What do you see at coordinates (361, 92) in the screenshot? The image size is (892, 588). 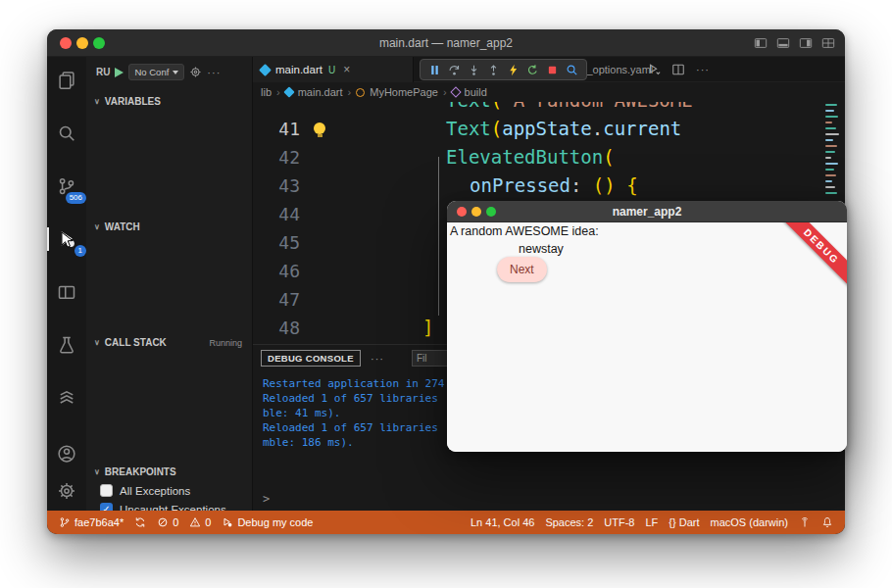 I see `class-symbol-icon` at bounding box center [361, 92].